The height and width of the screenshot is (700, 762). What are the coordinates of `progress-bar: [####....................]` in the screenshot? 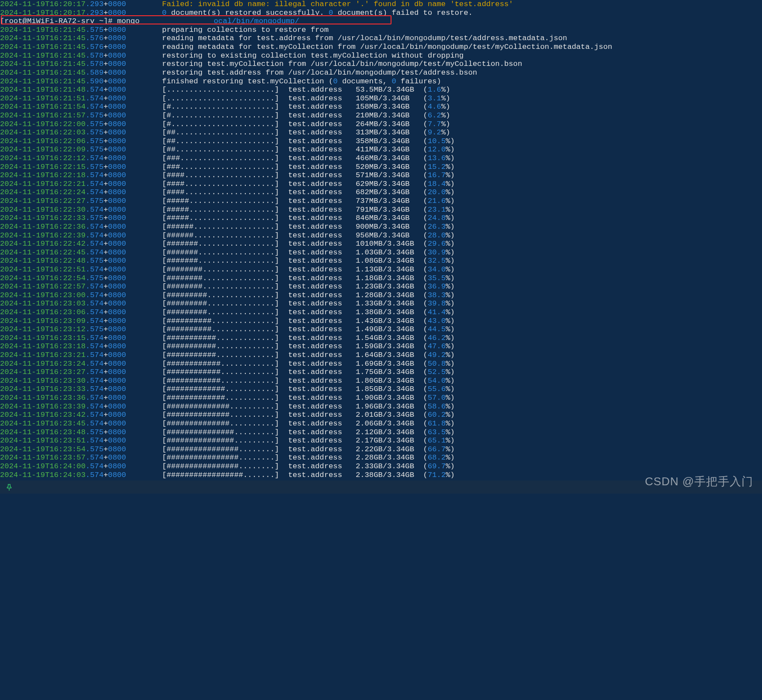 It's located at (225, 192).